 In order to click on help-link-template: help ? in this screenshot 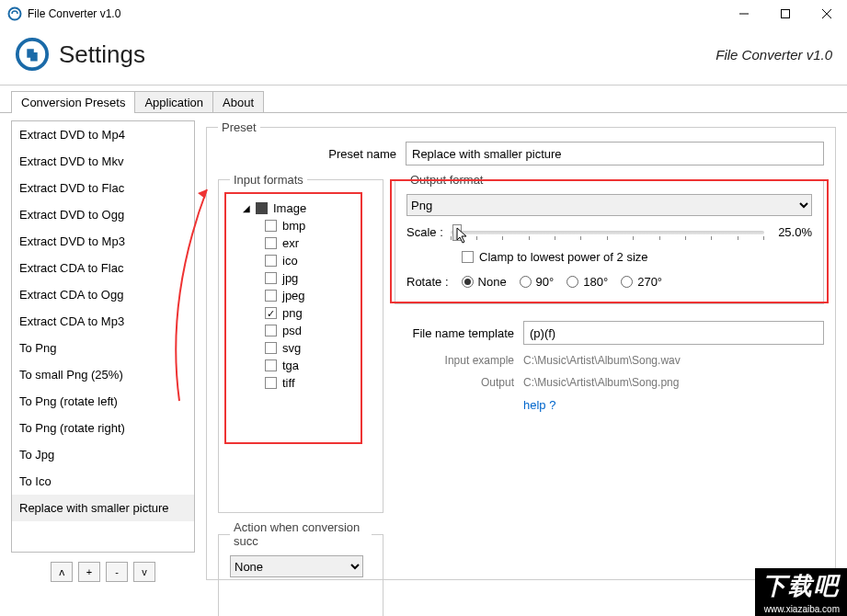, I will do `click(539, 405)`.